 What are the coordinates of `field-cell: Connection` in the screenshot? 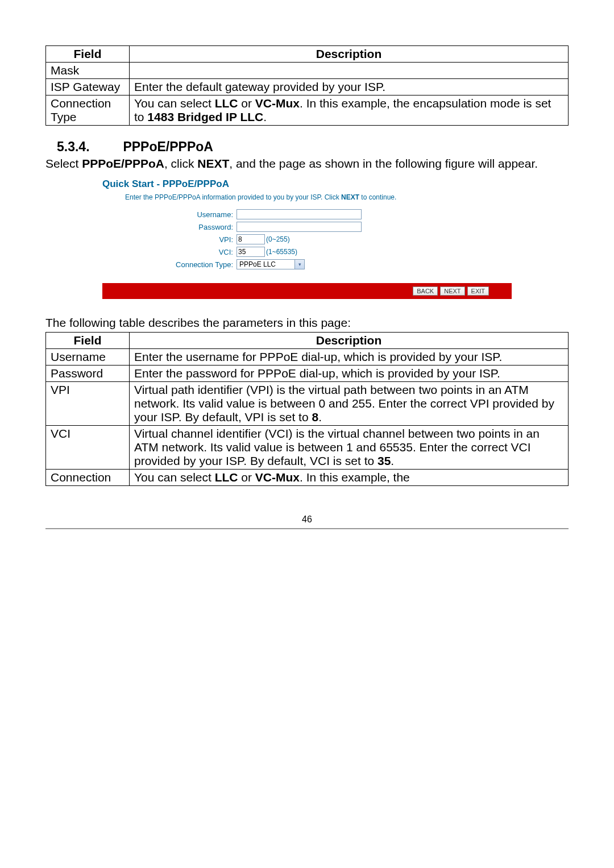 It's located at (88, 477).